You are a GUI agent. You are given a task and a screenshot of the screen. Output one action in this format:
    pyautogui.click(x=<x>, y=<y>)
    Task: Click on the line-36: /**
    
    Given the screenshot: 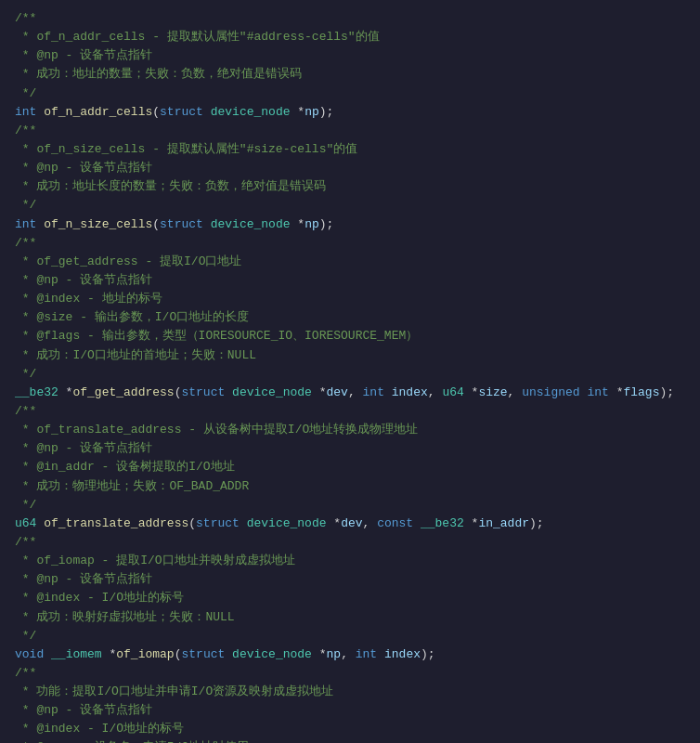 What is the action you would take?
    pyautogui.click(x=350, y=673)
    